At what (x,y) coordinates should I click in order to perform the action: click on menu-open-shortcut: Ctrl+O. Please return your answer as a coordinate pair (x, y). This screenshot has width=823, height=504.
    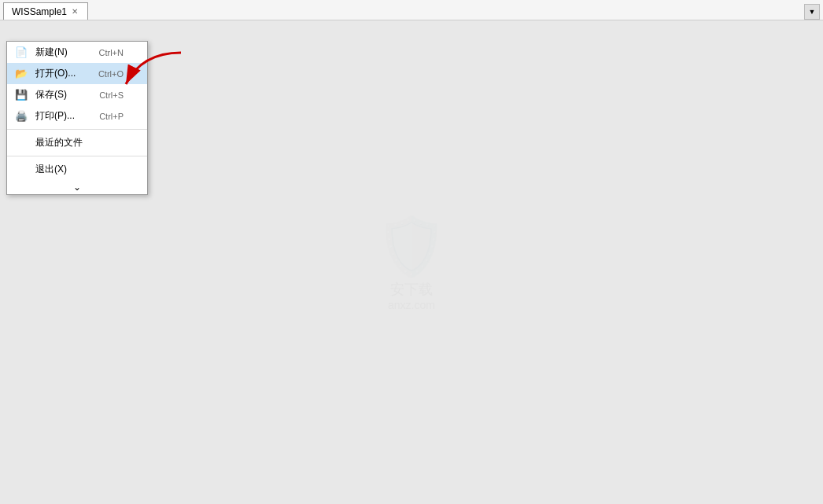
    Looking at the image, I should click on (111, 74).